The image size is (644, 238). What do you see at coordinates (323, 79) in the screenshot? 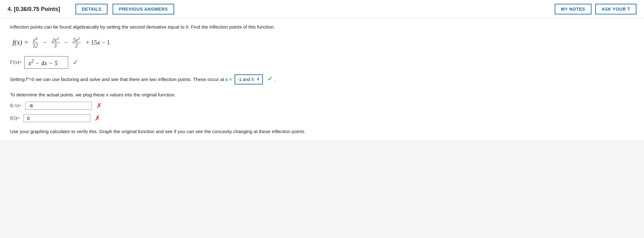
I see `setting-row: Setting f"=0 we can use factoring and so…` at bounding box center [323, 79].